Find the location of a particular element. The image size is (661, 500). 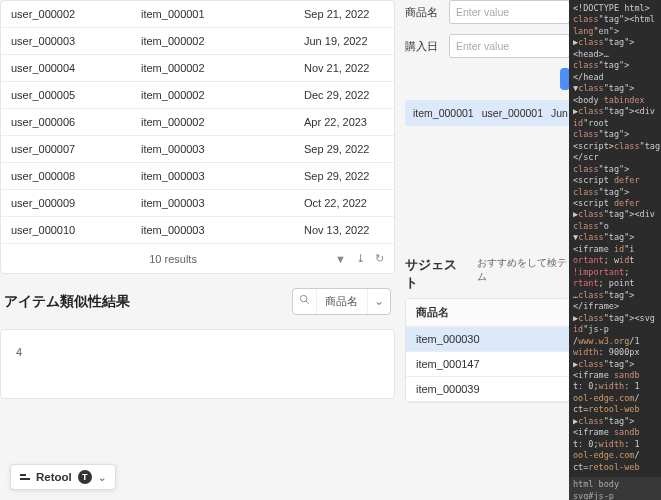

dom-line: ortant; widt is located at coordinates (615, 260).